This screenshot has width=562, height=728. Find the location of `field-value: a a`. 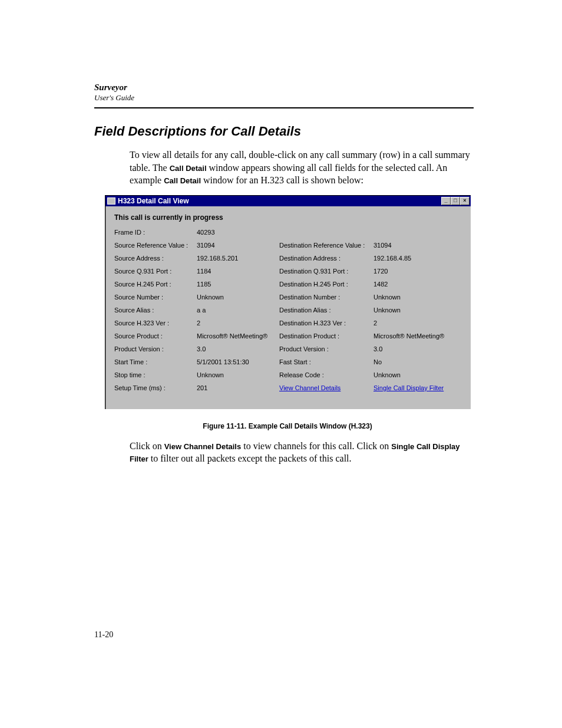

field-value: a a is located at coordinates (238, 310).